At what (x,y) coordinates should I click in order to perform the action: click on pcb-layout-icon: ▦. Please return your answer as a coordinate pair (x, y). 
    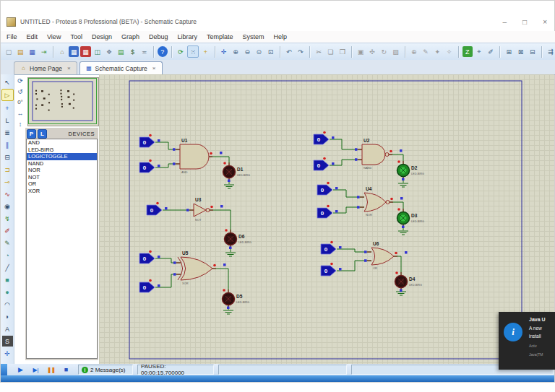
    Looking at the image, I should click on (85, 52).